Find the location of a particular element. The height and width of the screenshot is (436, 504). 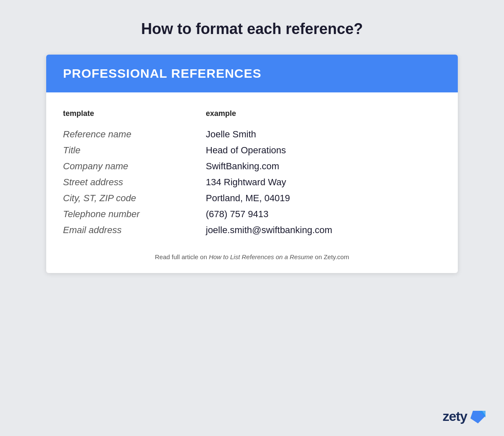

card-footer: Read full article on How to List Referen… is located at coordinates (252, 257).